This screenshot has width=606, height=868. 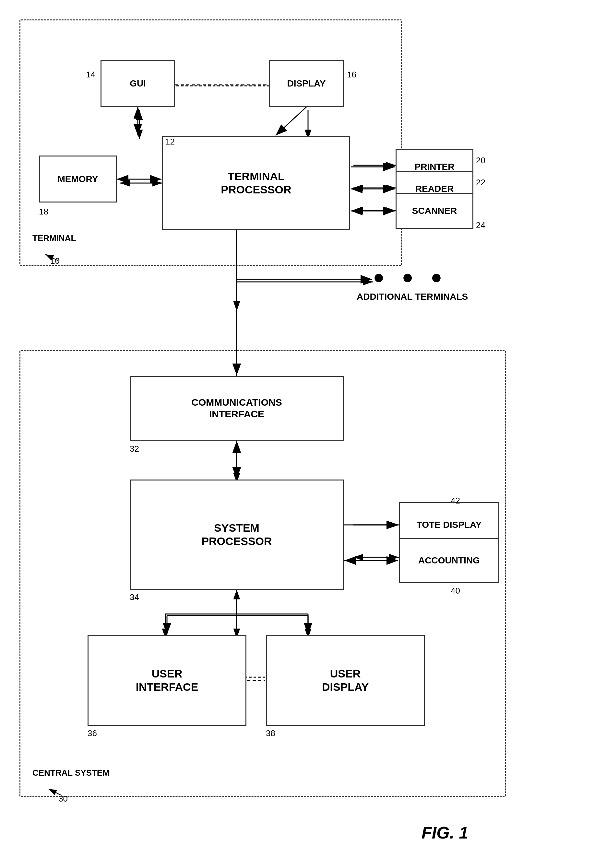 What do you see at coordinates (455, 591) in the screenshot?
I see `ref-40: 40` at bounding box center [455, 591].